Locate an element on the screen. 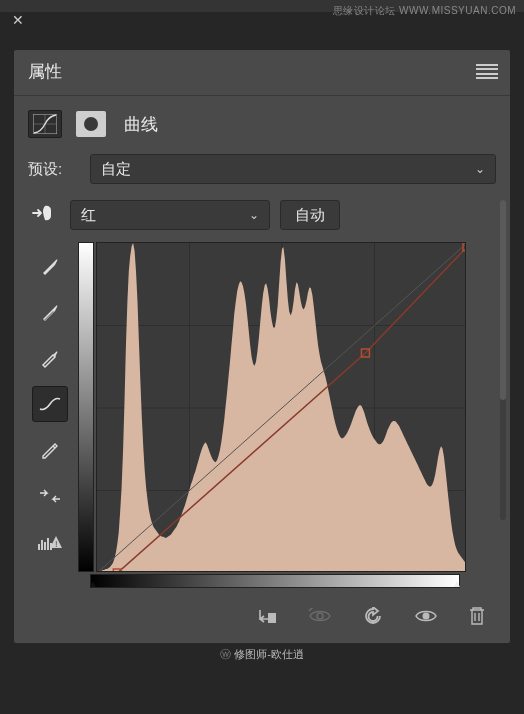 The image size is (524, 714). visibility-icon is located at coordinates (426, 618).